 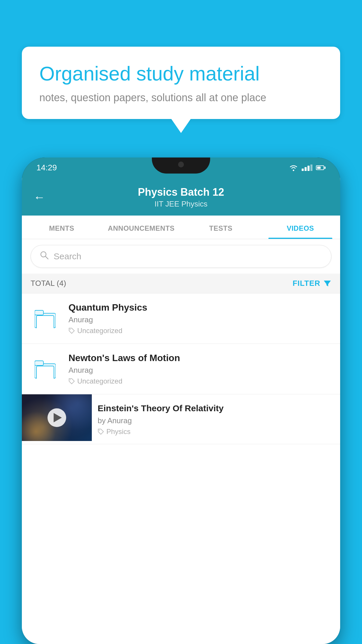 What do you see at coordinates (181, 192) in the screenshot?
I see `header-title: Physics Batch 12` at bounding box center [181, 192].